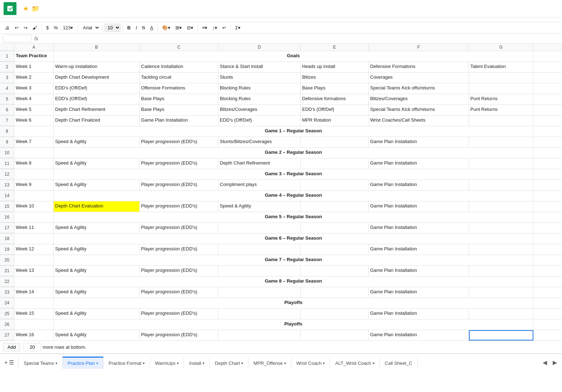 The width and height of the screenshot is (562, 392). Describe the element at coordinates (6, 20) in the screenshot. I see `menu-file` at that location.